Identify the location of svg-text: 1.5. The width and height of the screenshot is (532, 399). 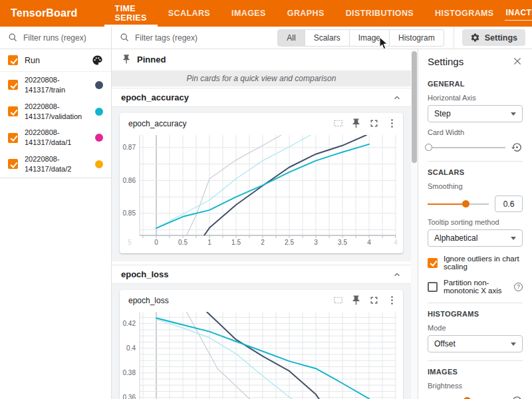
(236, 242).